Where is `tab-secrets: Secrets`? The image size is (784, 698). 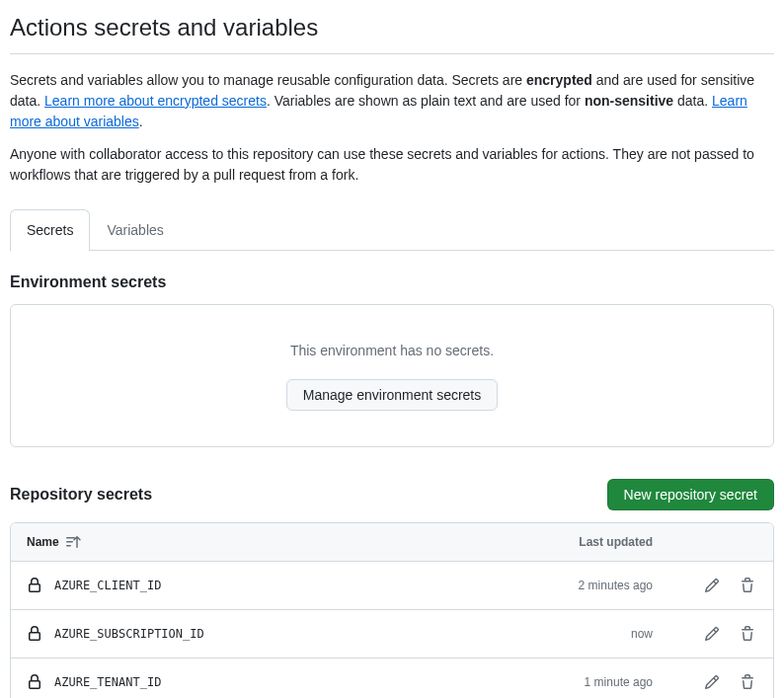 tab-secrets: Secrets is located at coordinates (49, 230).